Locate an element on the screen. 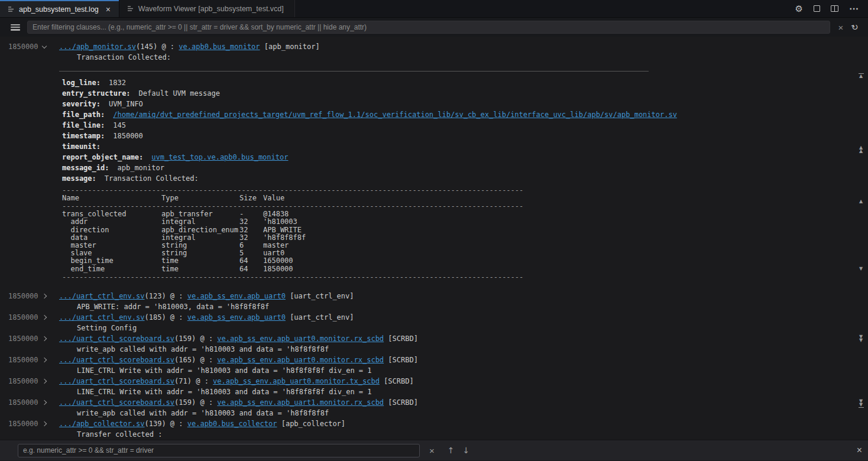 This screenshot has height=461, width=868. detail-value: Transaction Collected: is located at coordinates (151, 178).